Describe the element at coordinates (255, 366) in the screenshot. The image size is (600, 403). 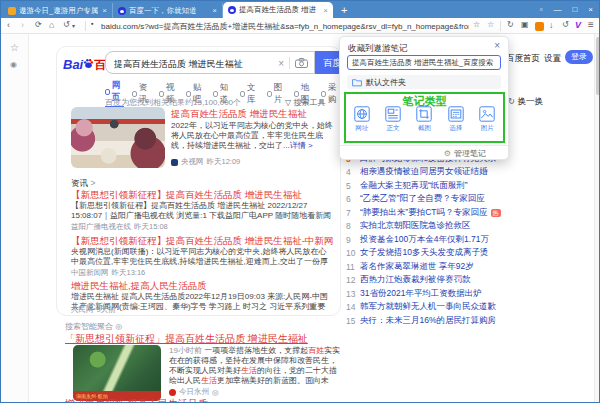
I see `result5-snippet: 19小时前 一项项举措落地生效，支撑起百姓实实在在的获得感，坚持在发展中保障和改…` at that location.